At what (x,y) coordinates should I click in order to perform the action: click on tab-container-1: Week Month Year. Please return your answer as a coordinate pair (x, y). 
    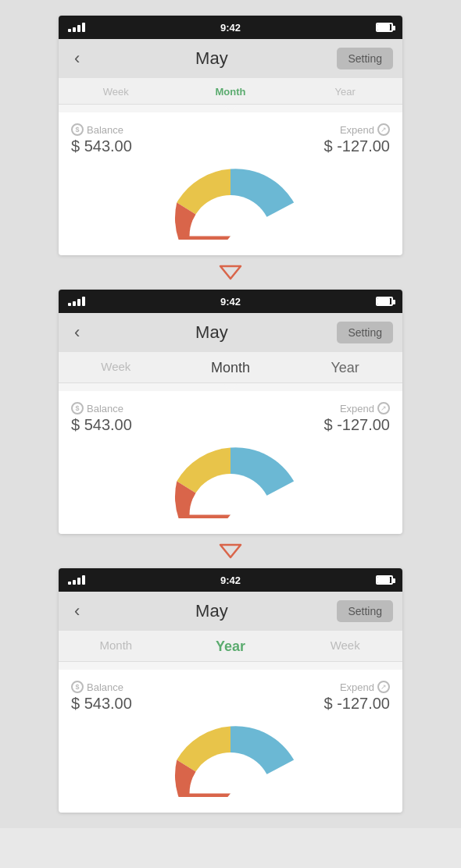
    Looking at the image, I should click on (230, 95).